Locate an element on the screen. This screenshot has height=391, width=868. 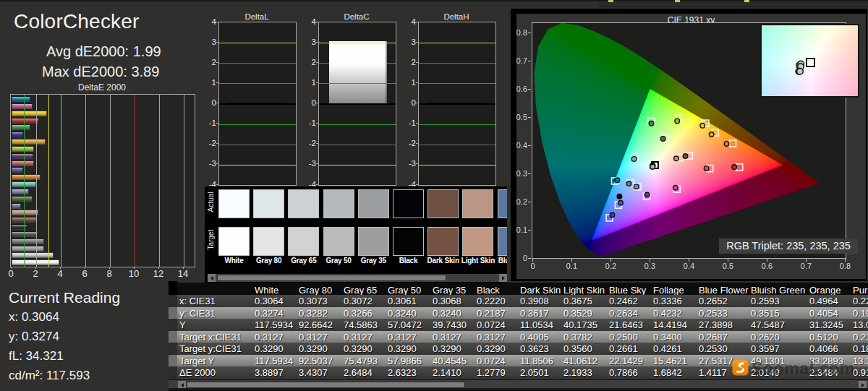
table-row-header: y: CIE31 is located at coordinates (197, 314).